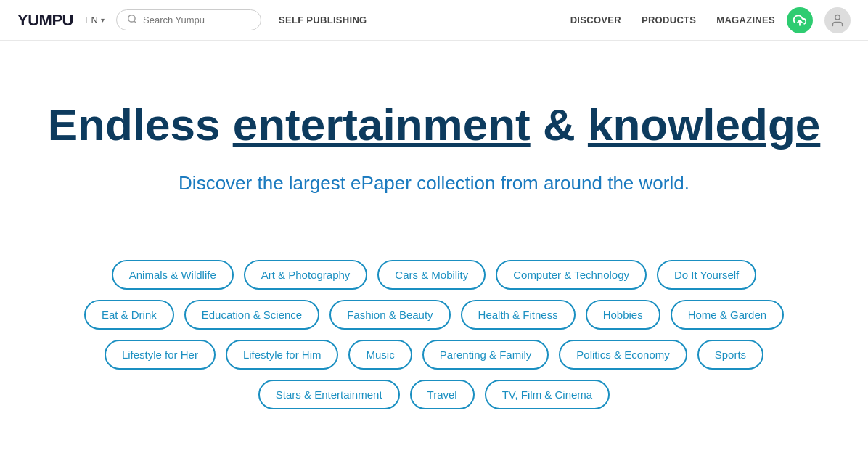 This screenshot has width=868, height=469. Describe the element at coordinates (197, 20) in the screenshot. I see `search-input` at that location.